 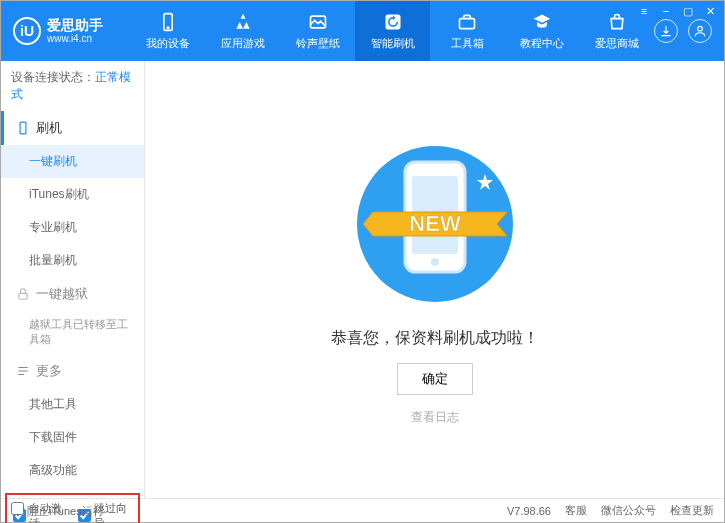 What do you see at coordinates (393, 44) in the screenshot?
I see `nav-label: 智能刷机` at bounding box center [393, 44].